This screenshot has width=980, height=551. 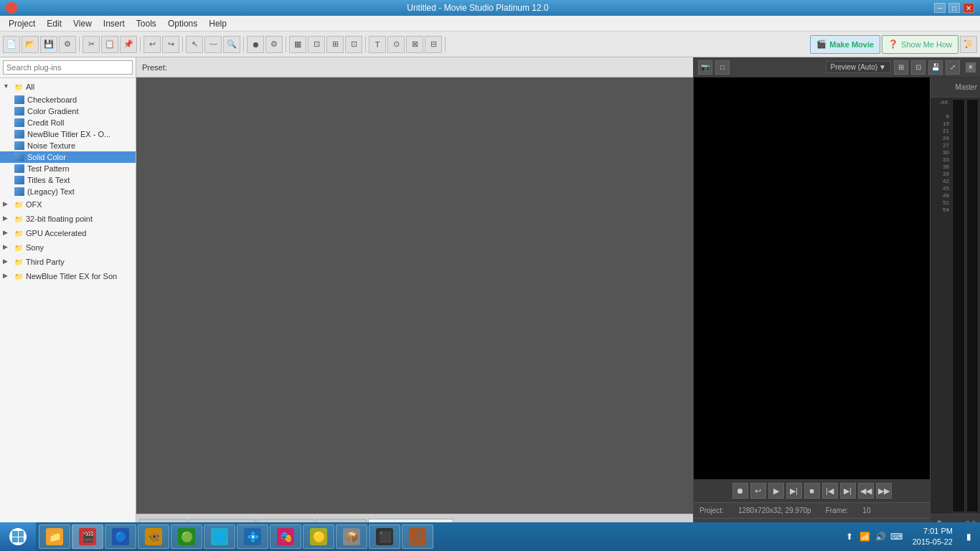 What do you see at coordinates (88, 537) in the screenshot?
I see `taskbar-movie-studio: 🎬` at bounding box center [88, 537].